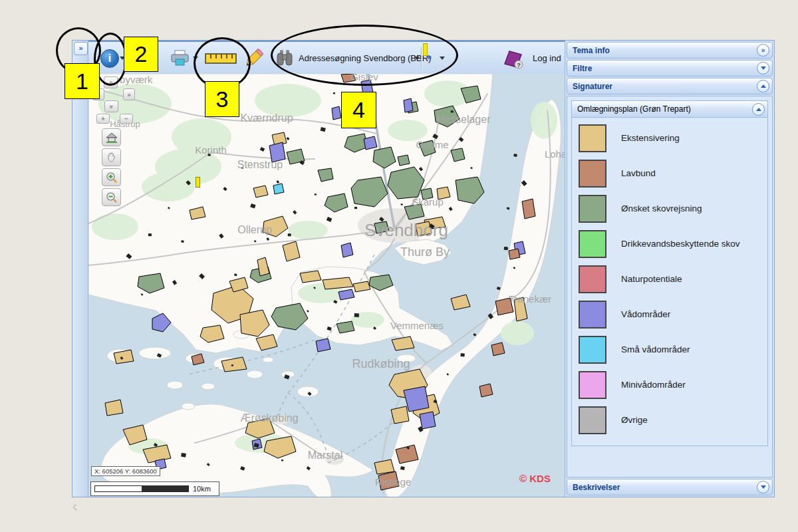 The image size is (798, 532). Describe the element at coordinates (591, 51) in the screenshot. I see `tema-info-label: Tema info` at that location.